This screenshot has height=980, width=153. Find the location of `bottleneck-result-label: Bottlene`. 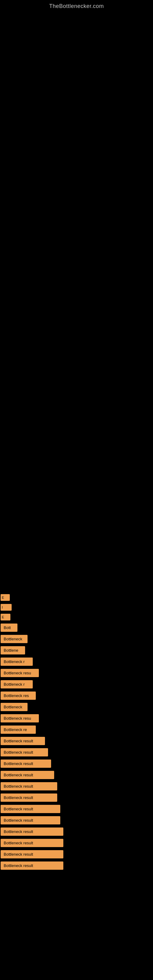

bottleneck-result-label: Bottlene is located at coordinates (13, 651).